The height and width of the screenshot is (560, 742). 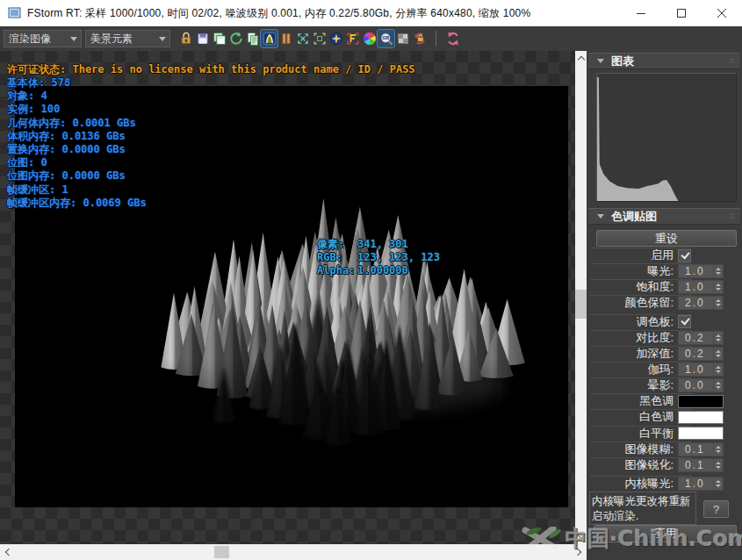 What do you see at coordinates (7, 551) in the screenshot?
I see `scroll-left-icon` at bounding box center [7, 551].